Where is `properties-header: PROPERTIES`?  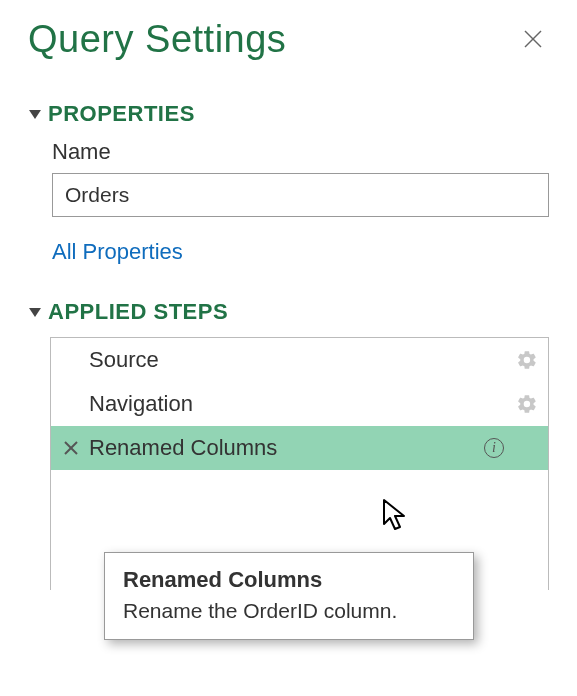 properties-header: PROPERTIES is located at coordinates (288, 114).